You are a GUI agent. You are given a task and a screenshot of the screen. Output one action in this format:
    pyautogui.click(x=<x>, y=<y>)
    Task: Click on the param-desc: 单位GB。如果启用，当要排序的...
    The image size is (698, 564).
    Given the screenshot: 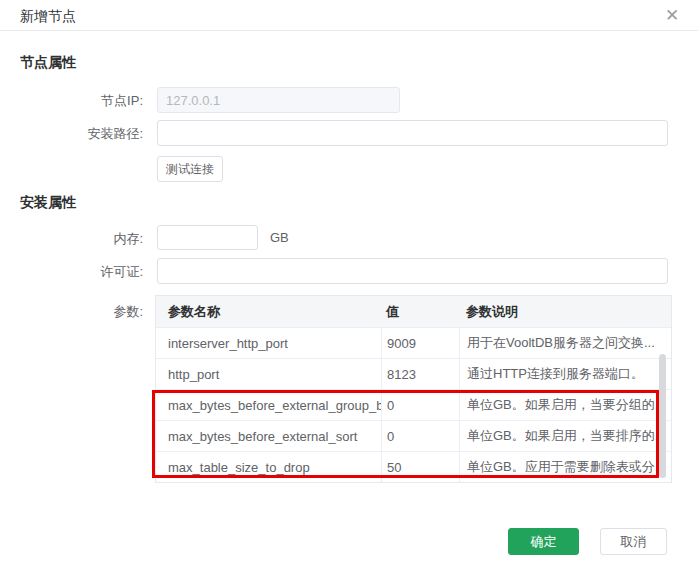 What is the action you would take?
    pyautogui.click(x=565, y=436)
    